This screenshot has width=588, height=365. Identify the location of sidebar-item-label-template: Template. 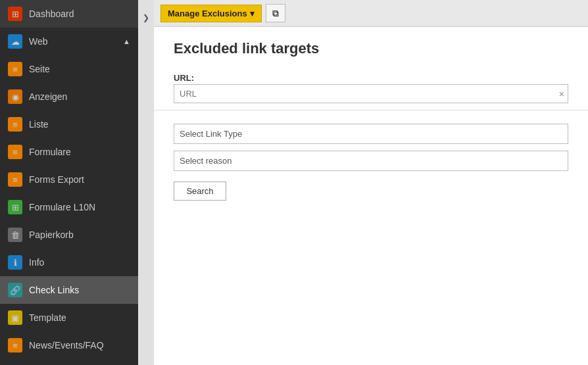
(47, 318).